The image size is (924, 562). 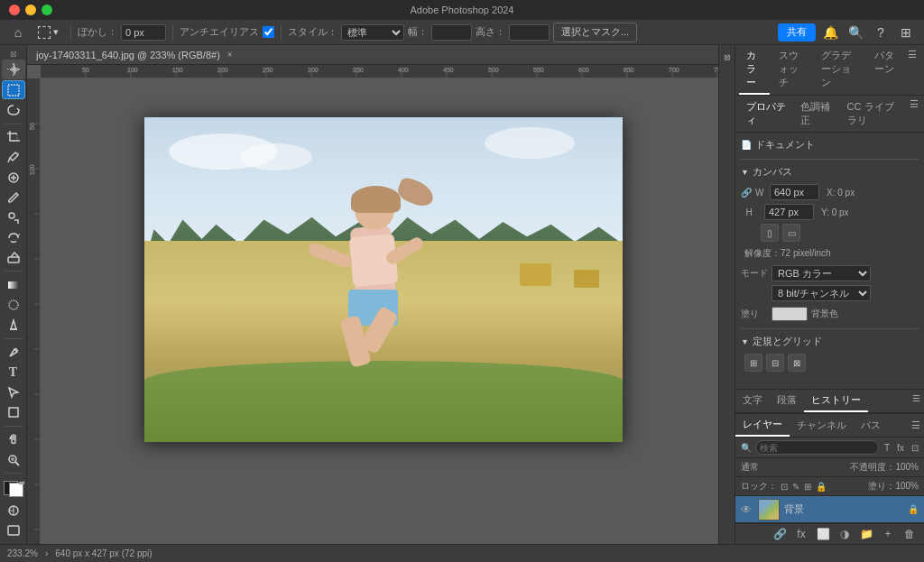 What do you see at coordinates (794, 192) in the screenshot?
I see `canvas-width-input` at bounding box center [794, 192].